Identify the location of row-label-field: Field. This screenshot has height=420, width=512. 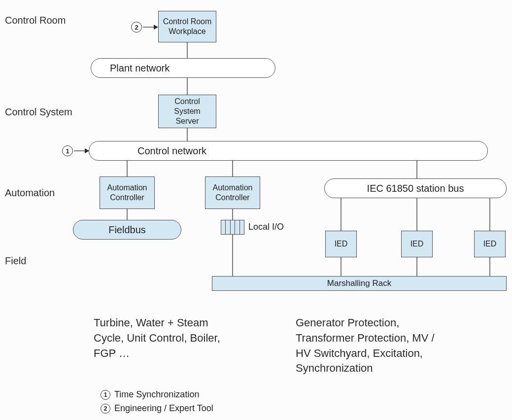
(16, 261).